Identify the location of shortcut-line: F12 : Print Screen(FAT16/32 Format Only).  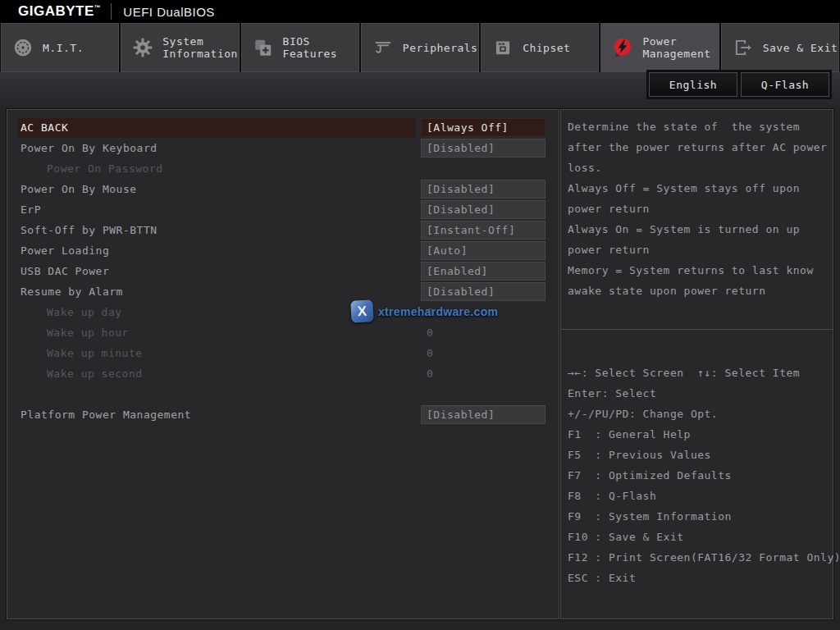
(699, 558).